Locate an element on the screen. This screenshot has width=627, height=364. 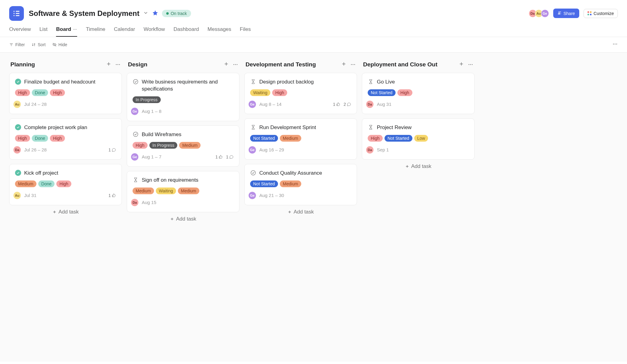
column-title: Development and Testing is located at coordinates (281, 65).